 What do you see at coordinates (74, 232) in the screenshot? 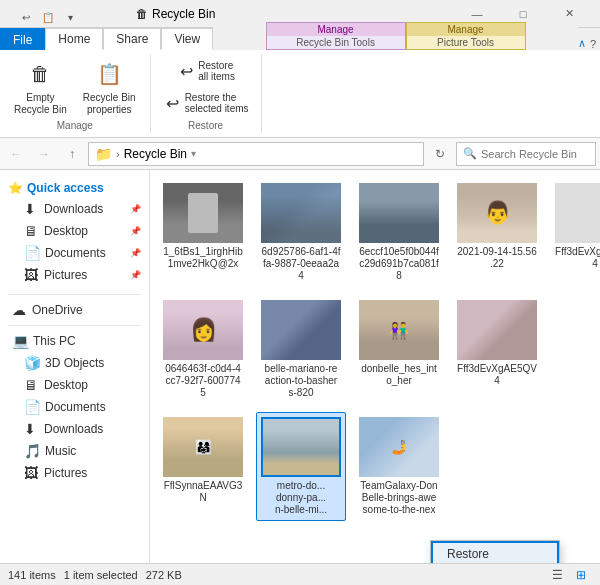
I see `quick-access-section: ⭐ Quick access ⬇ Downloads 📌 🖥 Desktop 📌…` at bounding box center [74, 232].